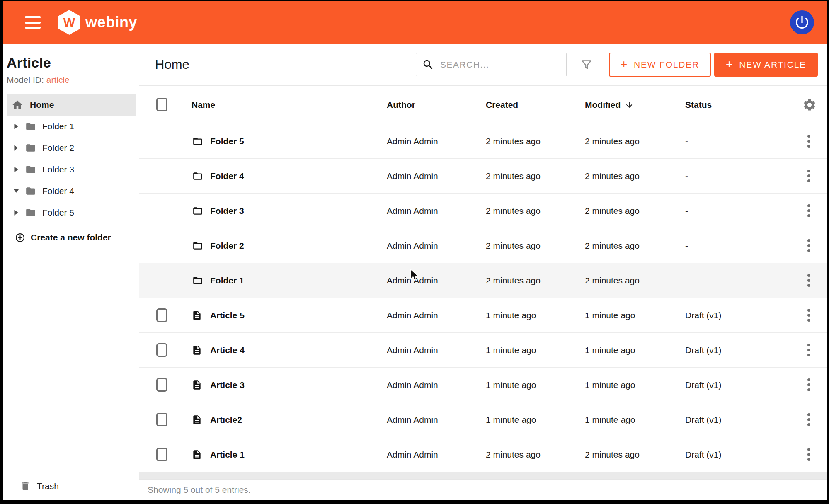 The width and height of the screenshot is (829, 504). I want to click on row-name: Folder 4, so click(298, 176).